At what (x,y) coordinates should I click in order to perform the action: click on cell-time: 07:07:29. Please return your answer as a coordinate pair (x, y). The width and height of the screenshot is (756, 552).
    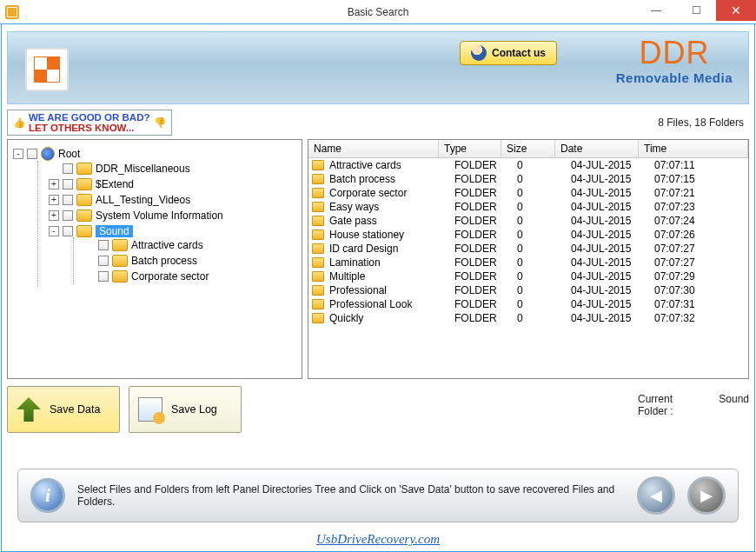
    Looking at the image, I should click on (689, 276).